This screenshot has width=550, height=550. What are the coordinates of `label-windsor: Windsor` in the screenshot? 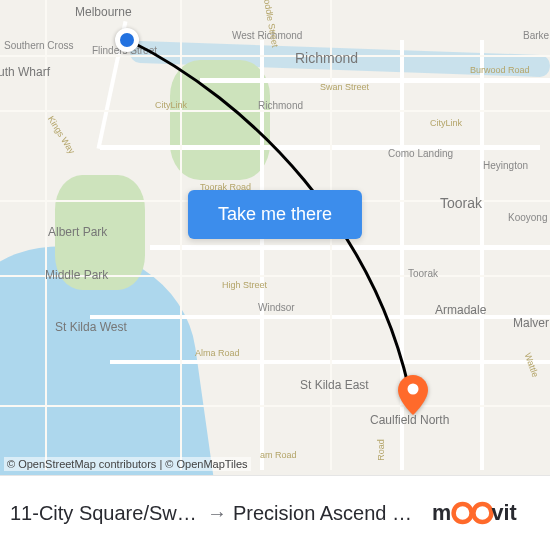 It's located at (276, 308).